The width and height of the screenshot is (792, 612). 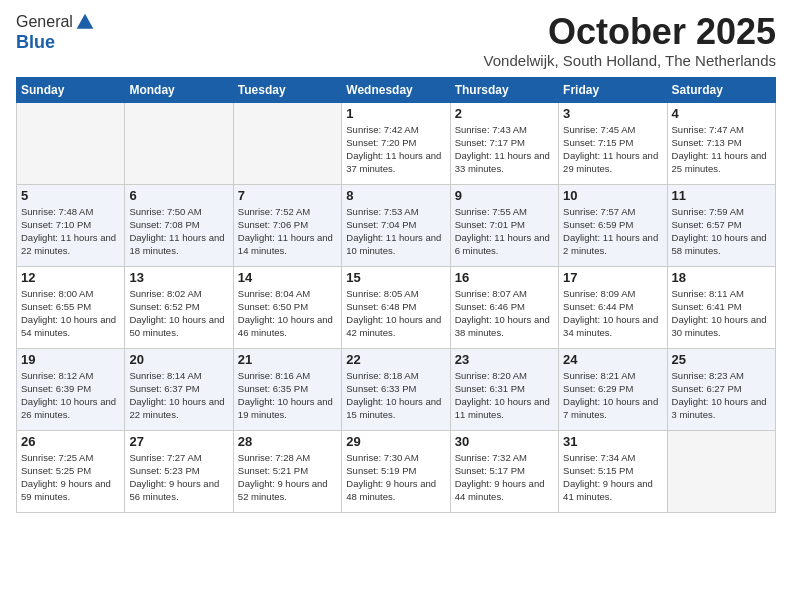 I want to click on day-info: Sunrise: 7:45 AMSunset: 7:15 PMDaylight:…, so click(x=612, y=150).